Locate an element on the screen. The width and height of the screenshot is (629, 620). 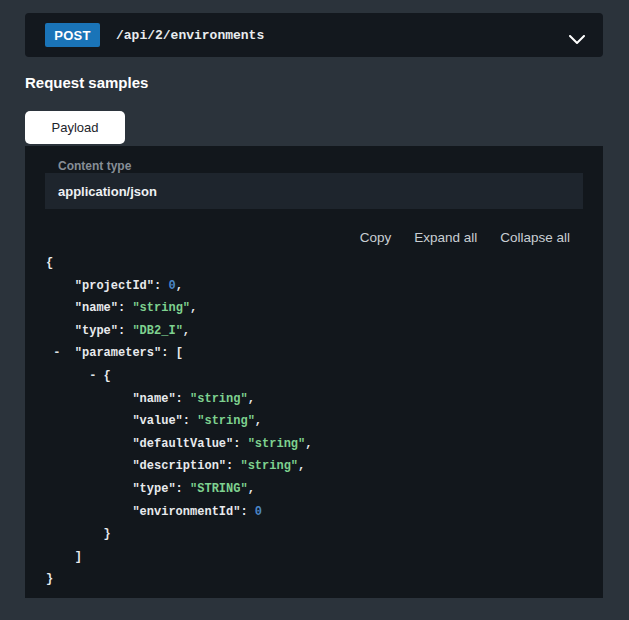
copy-button: Copy is located at coordinates (376, 238).